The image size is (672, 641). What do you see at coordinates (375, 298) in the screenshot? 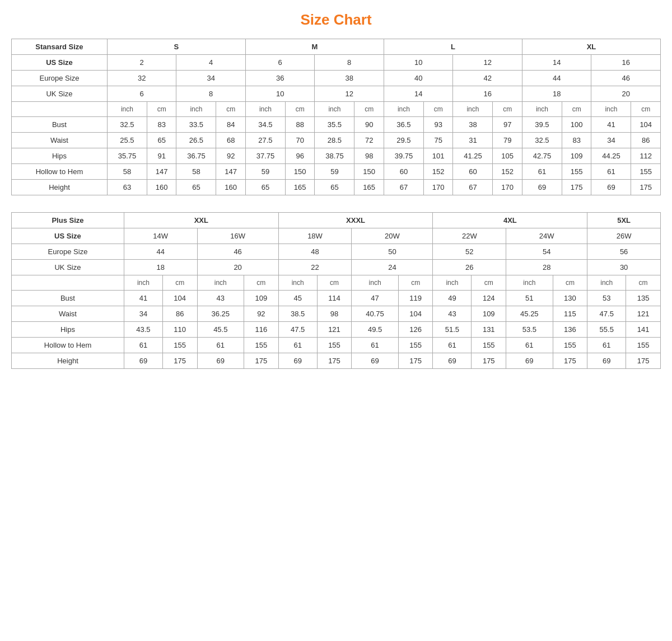
I see `measurement-value: 47` at bounding box center [375, 298].